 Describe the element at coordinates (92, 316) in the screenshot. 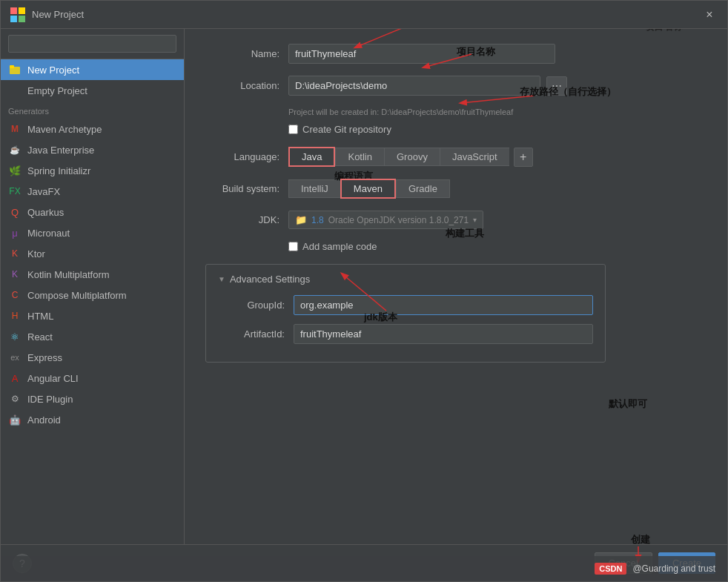

I see `sidebar-item-html: H HTML` at that location.